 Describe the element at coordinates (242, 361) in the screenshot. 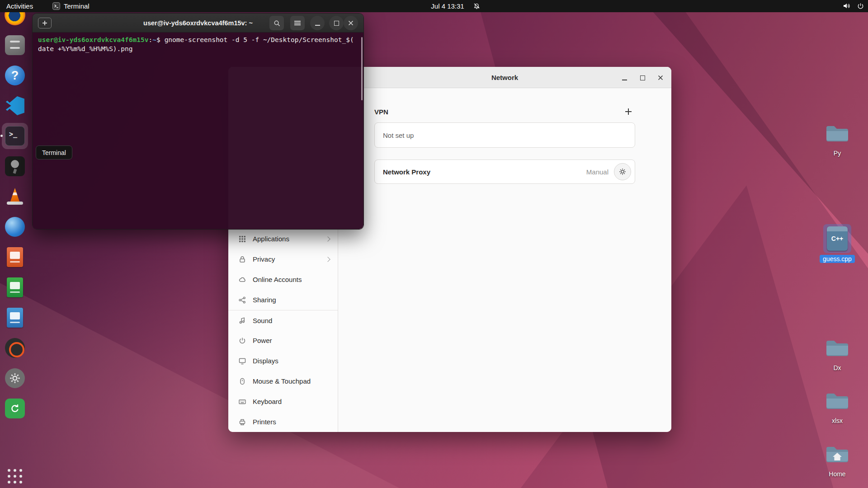

I see `displays-icon` at that location.